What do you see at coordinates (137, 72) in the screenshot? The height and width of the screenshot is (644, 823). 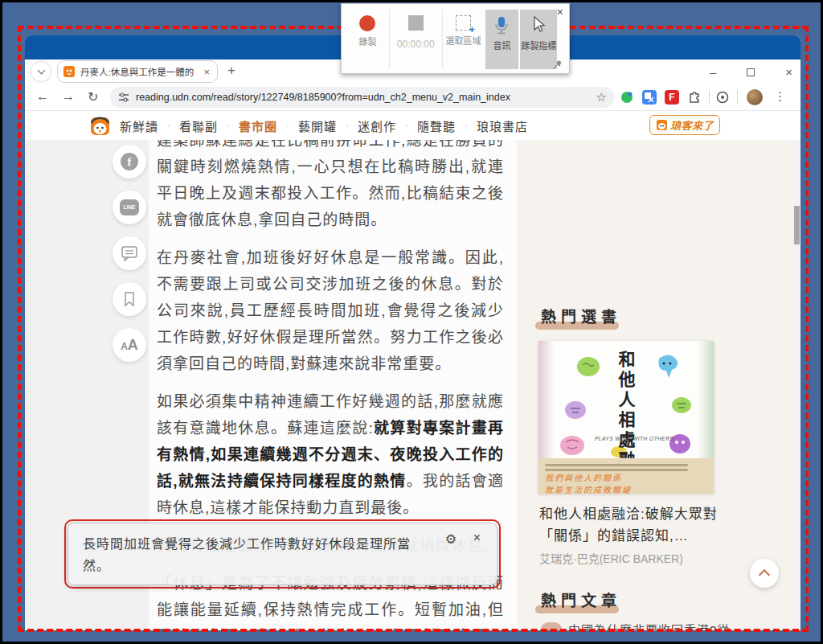 I see `browser-tab: 丹麥人:休息與工作是一體的 ×` at bounding box center [137, 72].